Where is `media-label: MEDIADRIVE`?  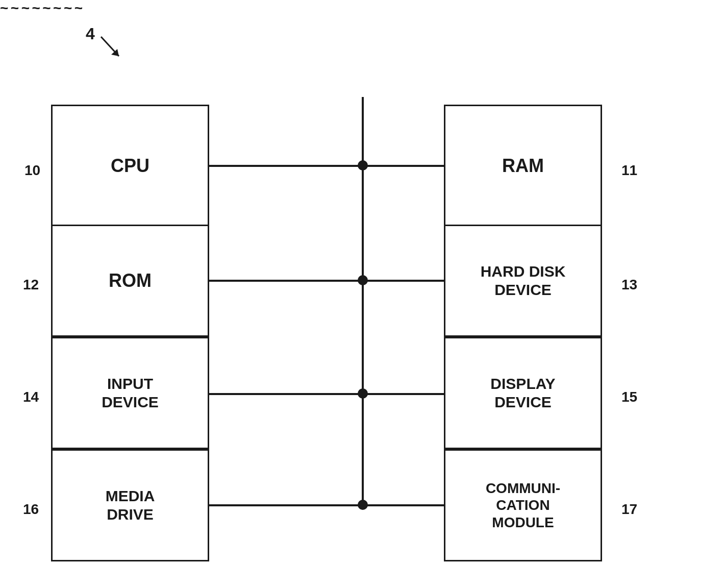 media-label: MEDIADRIVE is located at coordinates (131, 505).